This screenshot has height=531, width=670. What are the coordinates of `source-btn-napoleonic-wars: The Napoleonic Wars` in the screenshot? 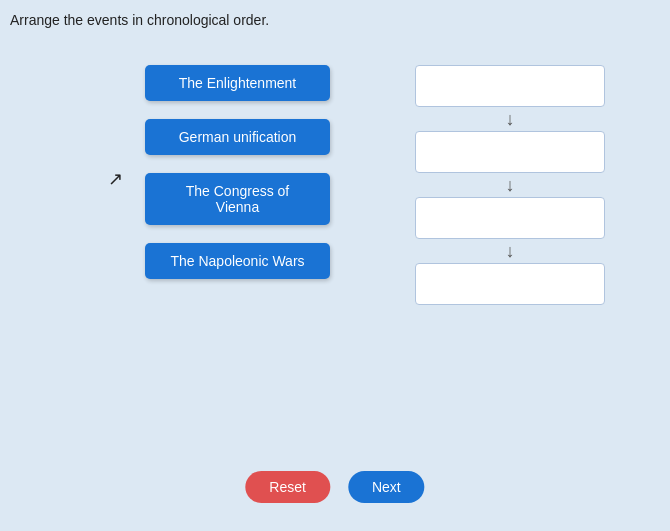 It's located at (238, 261).